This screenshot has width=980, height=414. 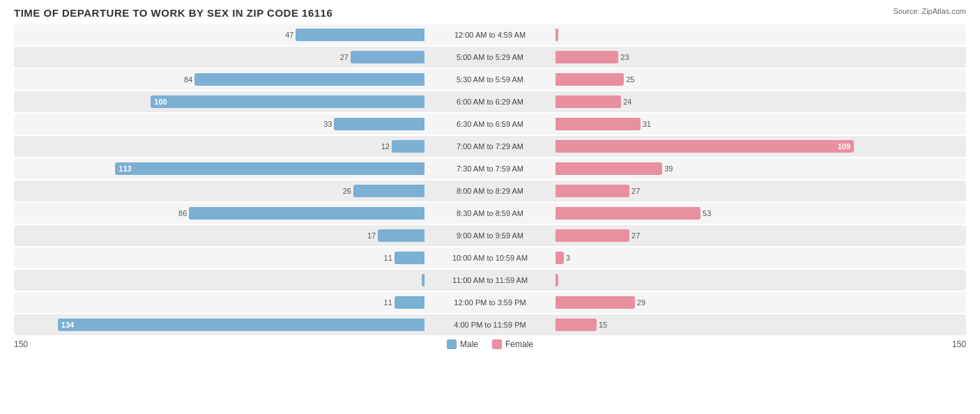 What do you see at coordinates (760, 302) in the screenshot?
I see `right-section: 29` at bounding box center [760, 302].